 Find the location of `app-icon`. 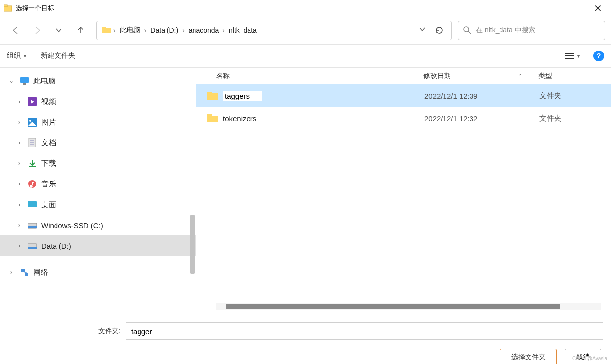

app-icon is located at coordinates (8, 8).